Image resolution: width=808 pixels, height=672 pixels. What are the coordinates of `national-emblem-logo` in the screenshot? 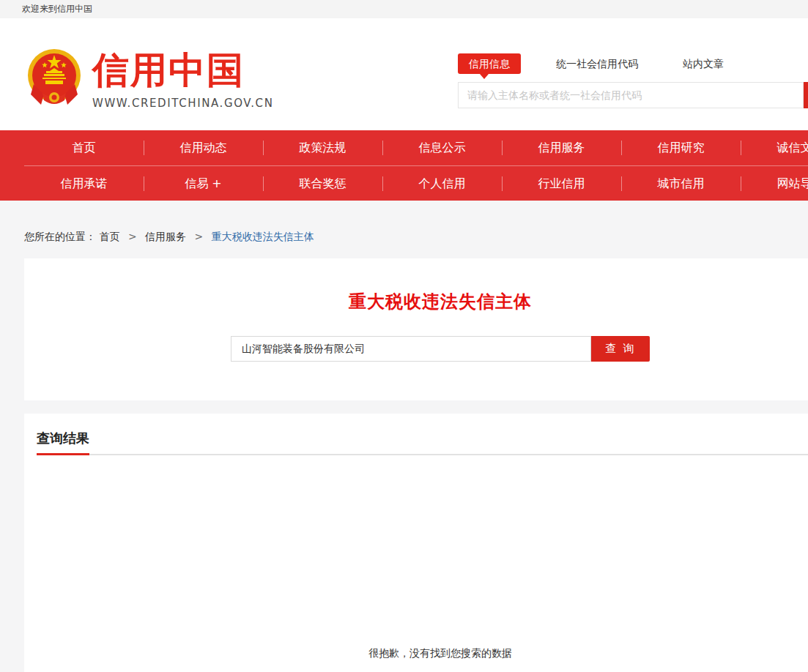 It's located at (54, 78).